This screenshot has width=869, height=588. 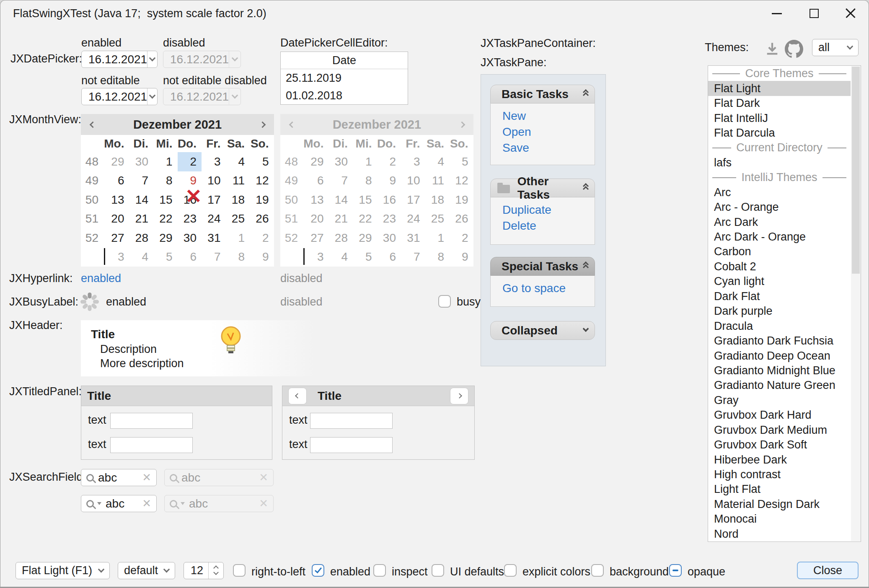 What do you see at coordinates (543, 330) in the screenshot?
I see `taskpane-header: Collapsed` at bounding box center [543, 330].